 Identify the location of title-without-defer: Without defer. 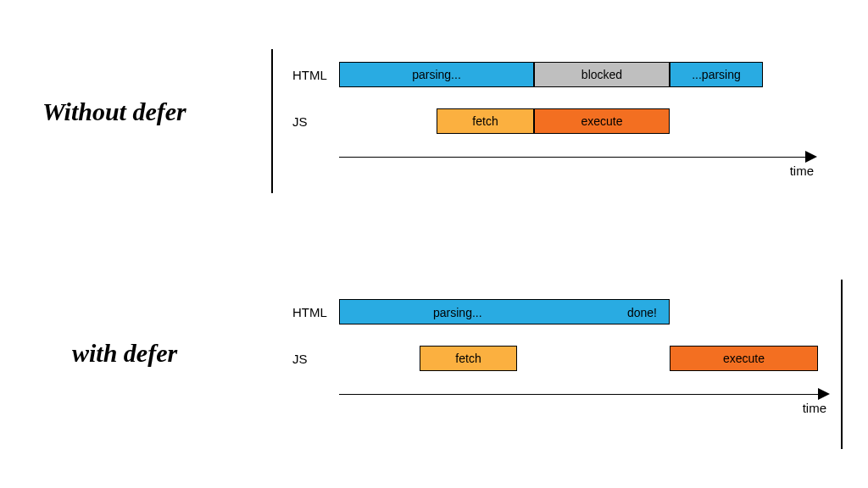
(114, 112).